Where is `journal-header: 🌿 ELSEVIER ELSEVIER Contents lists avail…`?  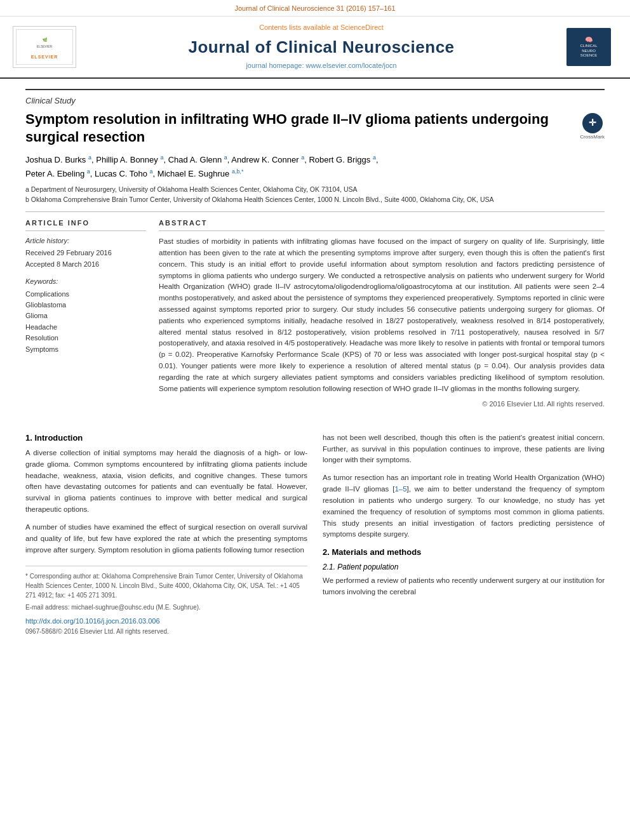 journal-header: 🌿 ELSEVIER ELSEVIER Contents lists avail… is located at coordinates (315, 47).